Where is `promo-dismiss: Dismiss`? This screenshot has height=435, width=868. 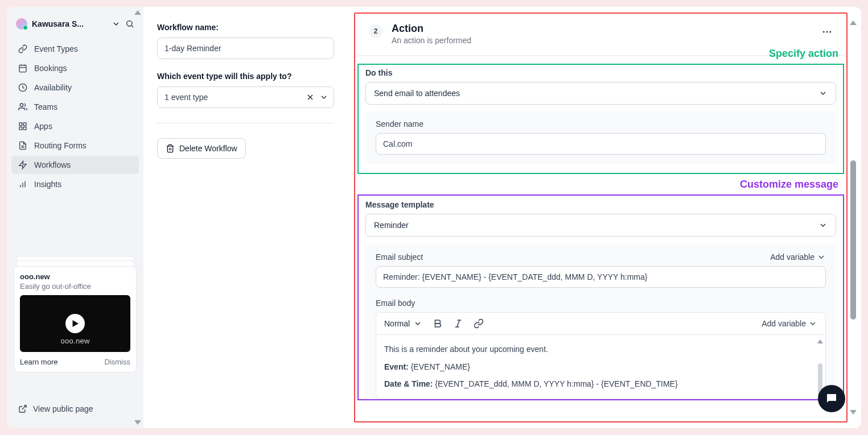 promo-dismiss: Dismiss is located at coordinates (118, 362).